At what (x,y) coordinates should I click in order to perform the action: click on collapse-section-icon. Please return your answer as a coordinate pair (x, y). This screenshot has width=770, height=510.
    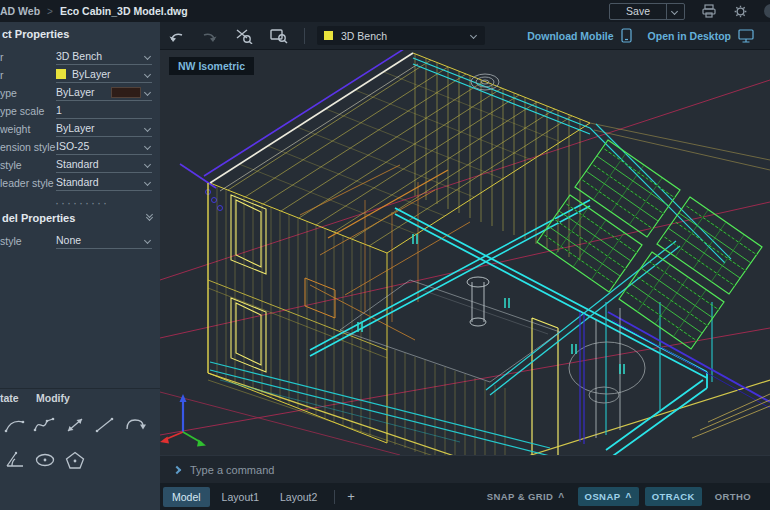
    Looking at the image, I should click on (150, 217).